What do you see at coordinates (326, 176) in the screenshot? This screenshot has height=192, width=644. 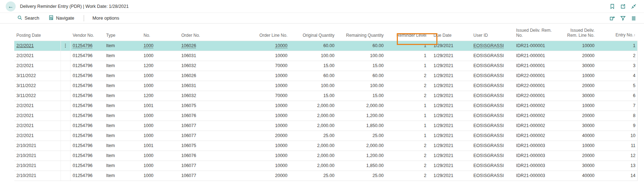 I see `table-row: 2/10/2021 01254796 Item 1000 106077 2000…` at bounding box center [326, 176].